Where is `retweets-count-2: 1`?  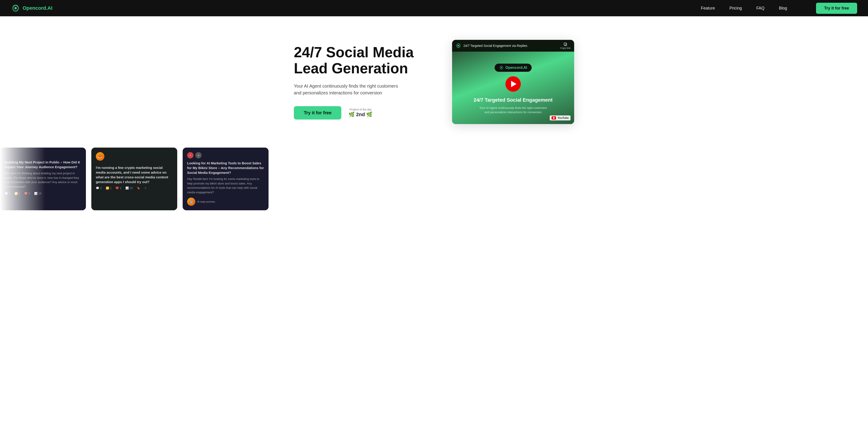 retweets-count-2: 1 is located at coordinates (111, 188).